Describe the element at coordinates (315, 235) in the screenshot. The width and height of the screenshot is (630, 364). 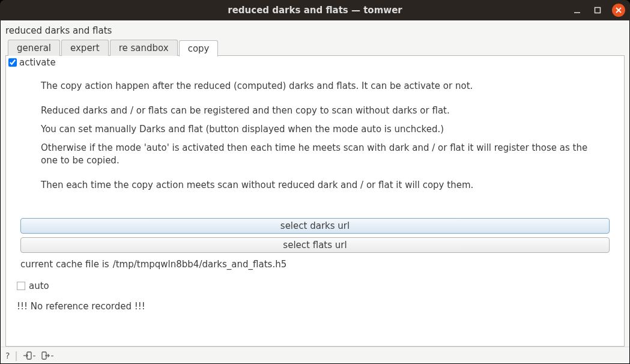
I see `url-buttons: select darks url select flats url` at that location.